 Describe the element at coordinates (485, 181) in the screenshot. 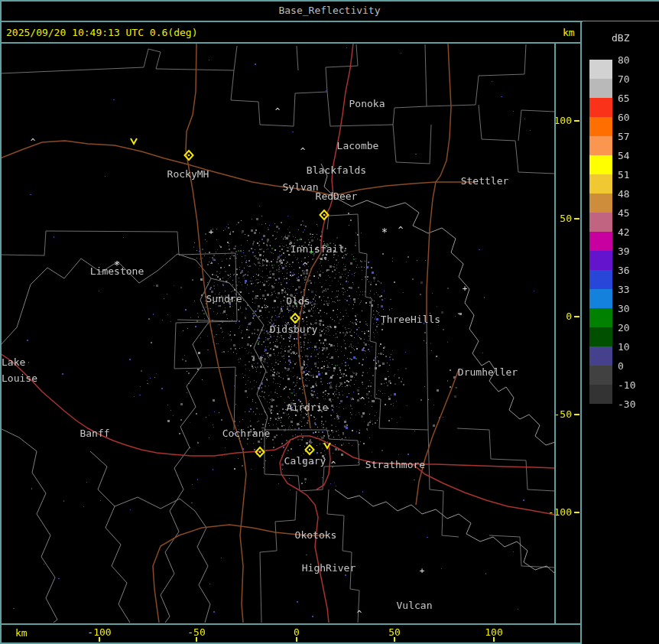

I see `city-label: Stettler` at that location.